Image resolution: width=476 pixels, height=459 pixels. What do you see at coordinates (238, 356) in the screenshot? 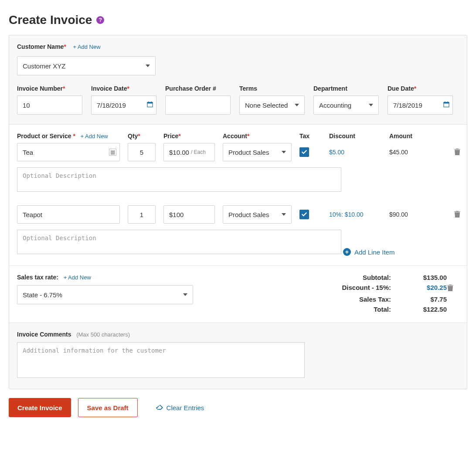
I see `comments-section: Invoice Comments (Max 500 characters)` at bounding box center [238, 356].